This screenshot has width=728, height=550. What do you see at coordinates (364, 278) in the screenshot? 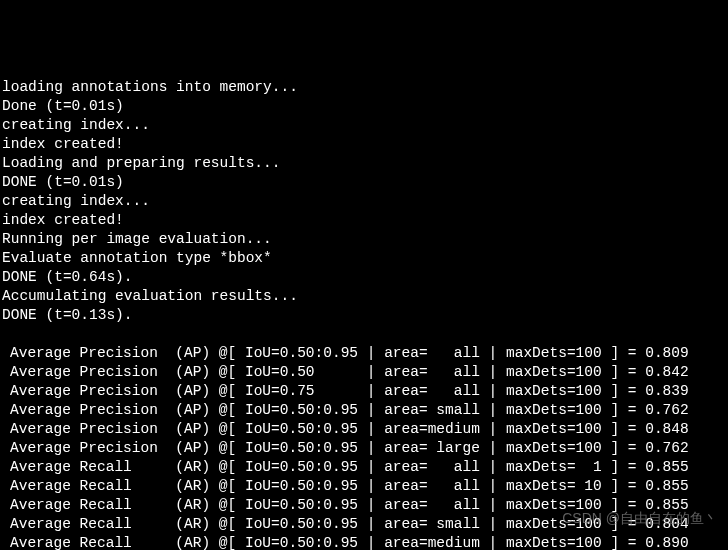
I see `log-line: DONE (t=0.64s).` at bounding box center [364, 278].